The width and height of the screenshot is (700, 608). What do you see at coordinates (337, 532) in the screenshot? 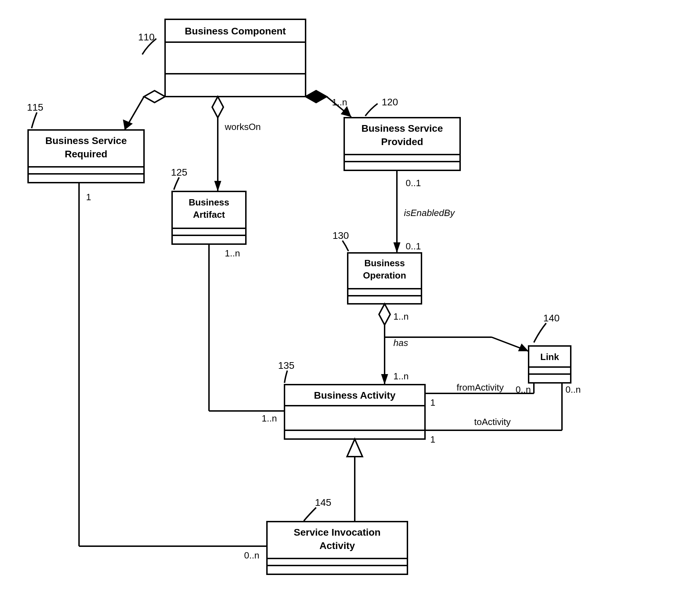
I see `class-title-l1: Service Invocation` at bounding box center [337, 532].